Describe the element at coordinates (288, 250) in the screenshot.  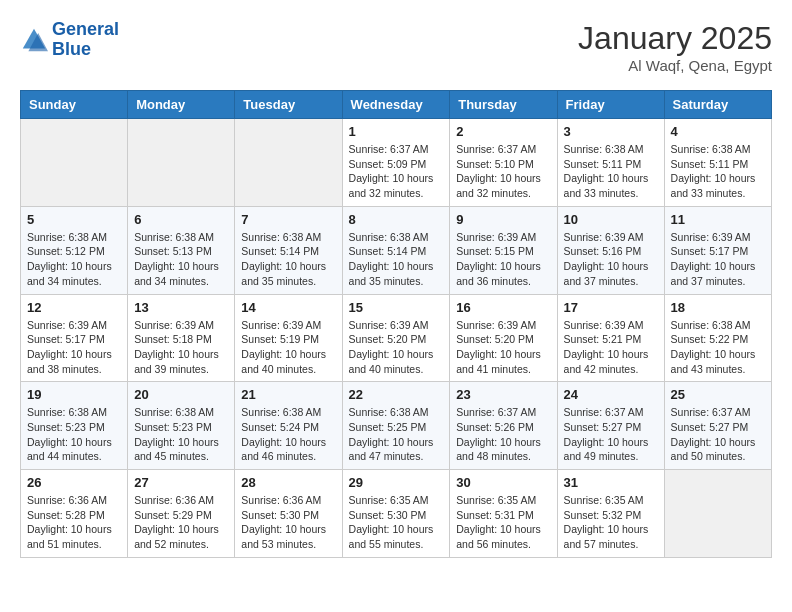
I see `calendar-cell: 7Sunrise: 6:38 AM Sunset: 5:14 PM Daylig…` at that location.